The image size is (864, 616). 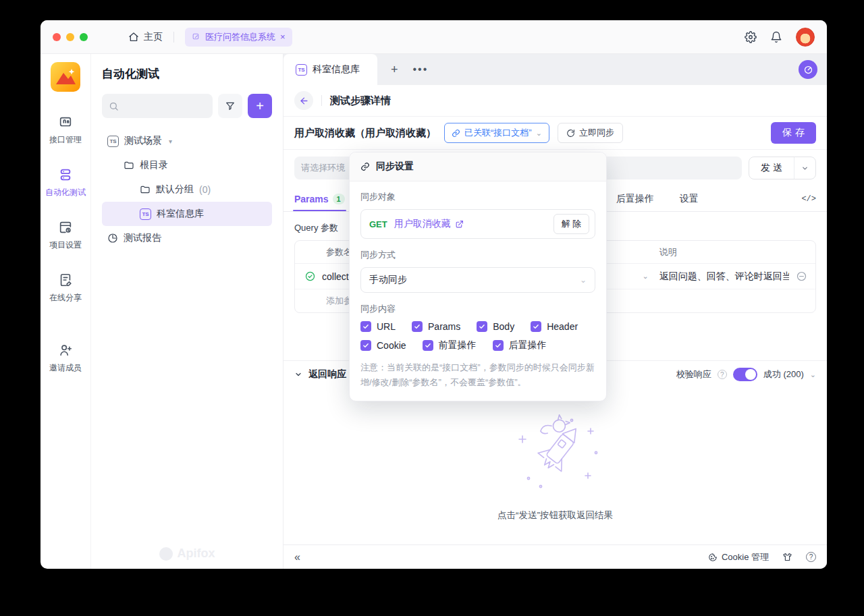 I want to click on empty-state-hint: 点击“发送”按钮获取返回结果, so click(x=555, y=515).